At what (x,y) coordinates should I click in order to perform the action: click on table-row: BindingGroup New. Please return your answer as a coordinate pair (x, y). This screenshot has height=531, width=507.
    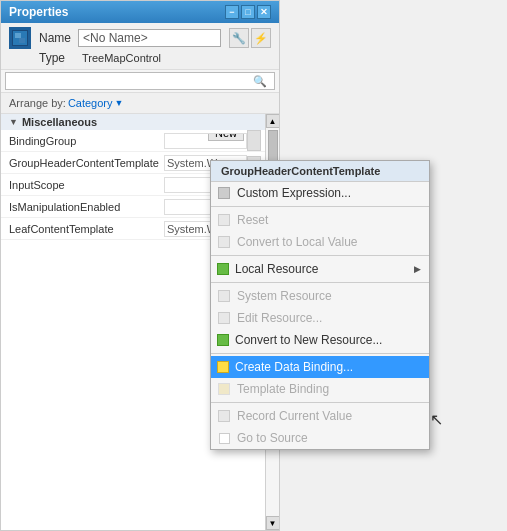
    Looking at the image, I should click on (133, 141).